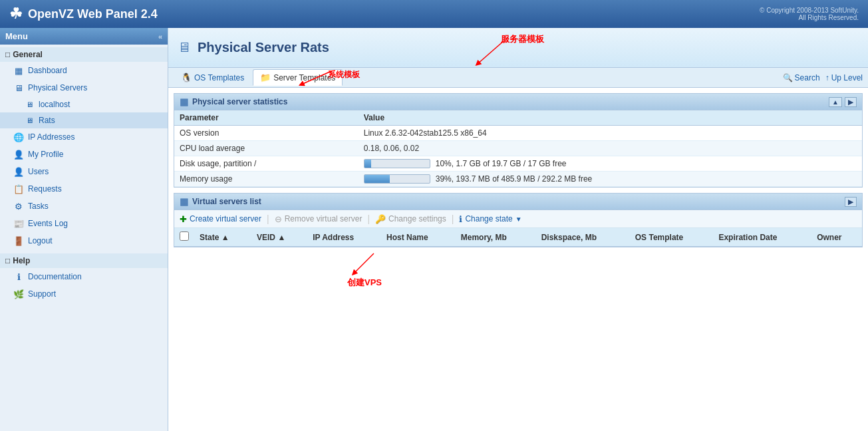 The image size is (868, 431). What do you see at coordinates (84, 277) in the screenshot?
I see `sidebar-item-documentation: ℹ Documentation` at bounding box center [84, 277].